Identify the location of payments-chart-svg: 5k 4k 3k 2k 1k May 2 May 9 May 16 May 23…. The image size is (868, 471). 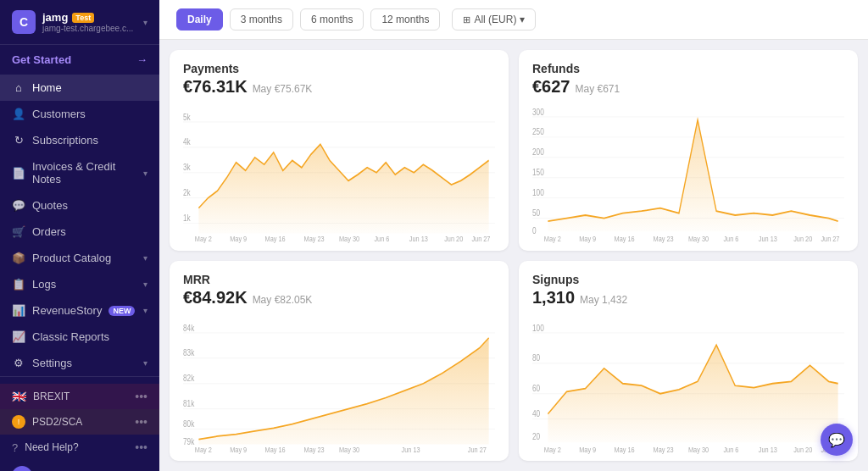
(339, 173).